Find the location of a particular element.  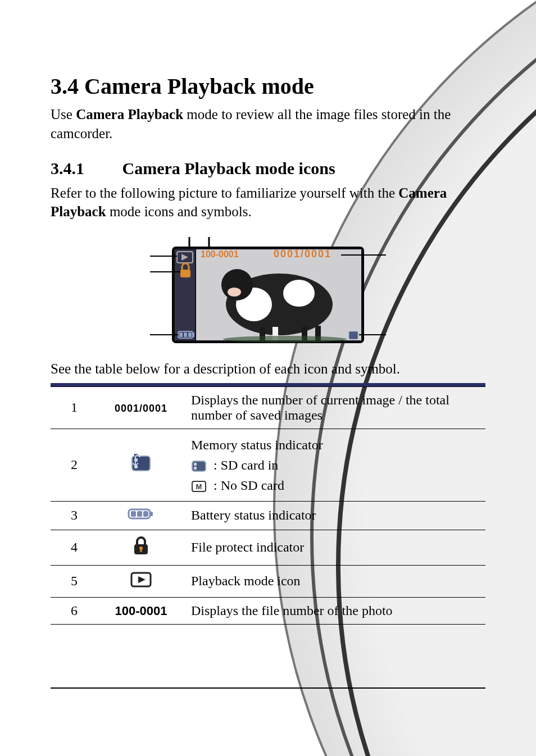

table-intro: See the table below for a description of… is located at coordinates (268, 369).